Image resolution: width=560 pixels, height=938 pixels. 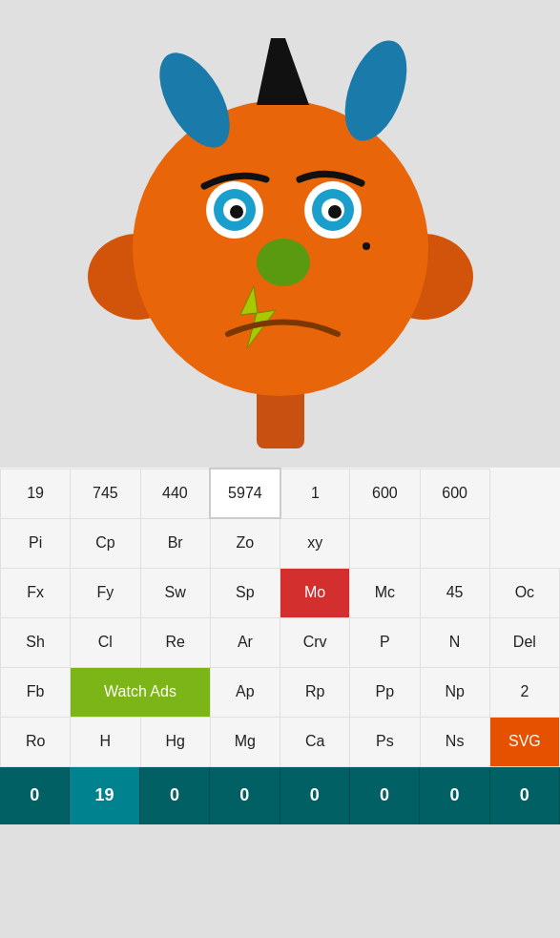 I want to click on bottom-cell-3: 0, so click(x=244, y=796).